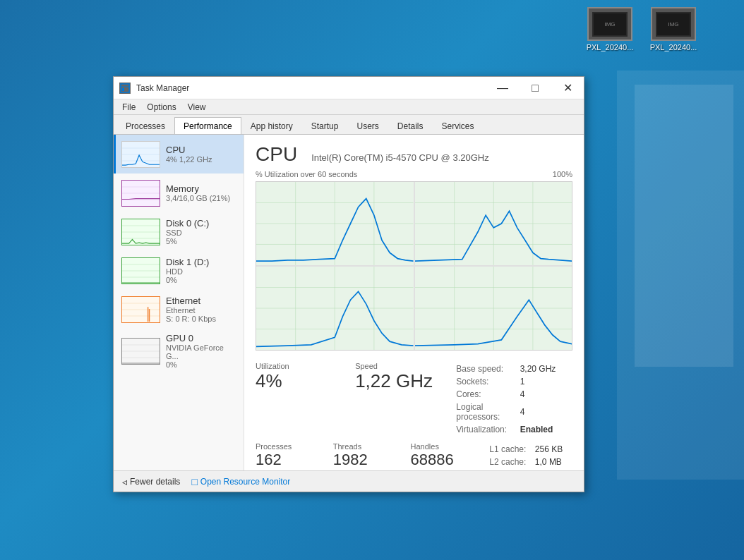 The image size is (744, 560). What do you see at coordinates (202, 352) in the screenshot?
I see `sidebar-detail-gpu0-model: NVIDIA GeForce G...` at bounding box center [202, 352].